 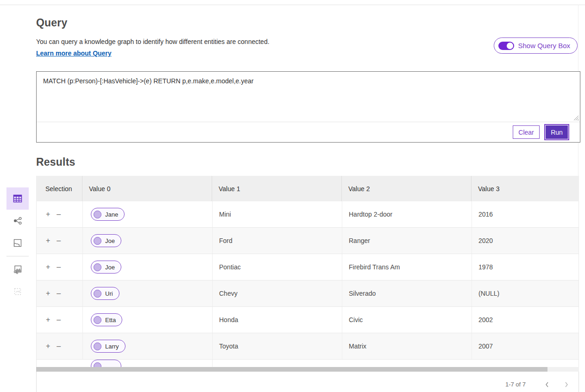 I want to click on cell-model: Hardtop 2-door, so click(x=407, y=214).